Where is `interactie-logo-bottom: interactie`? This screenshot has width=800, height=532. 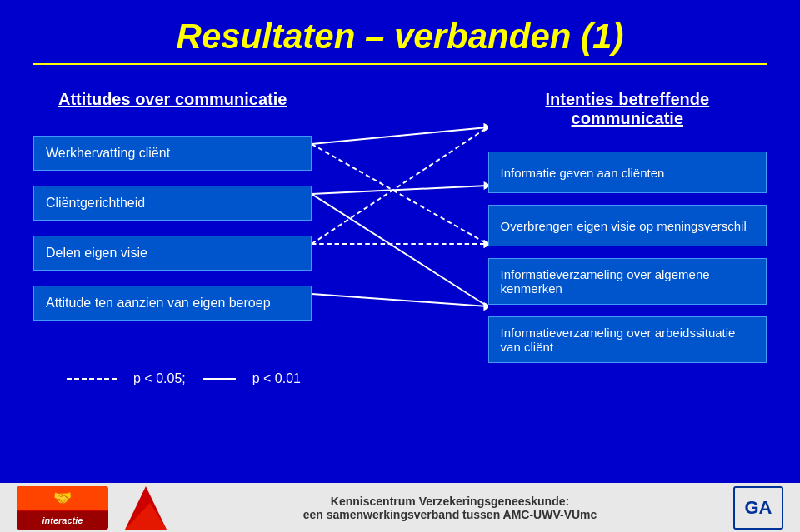
interactie-logo-bottom: interactie is located at coordinates (62, 520).